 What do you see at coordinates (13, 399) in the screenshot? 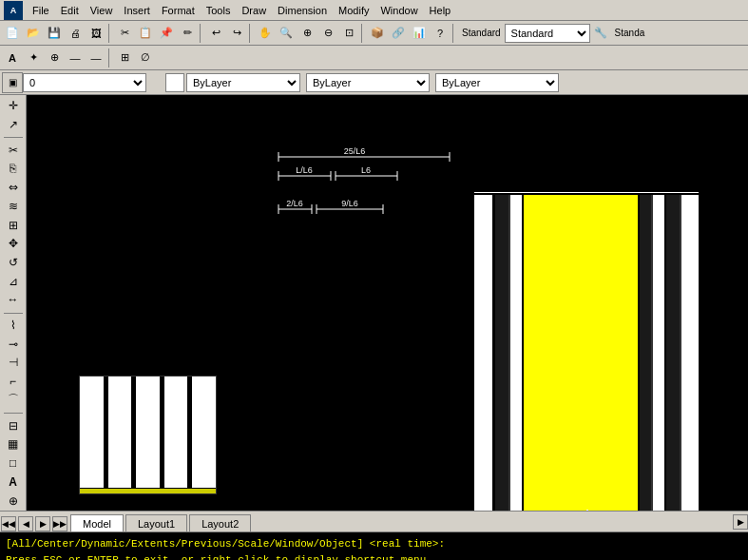
I see `lt-fillet: ⌒` at bounding box center [13, 399].